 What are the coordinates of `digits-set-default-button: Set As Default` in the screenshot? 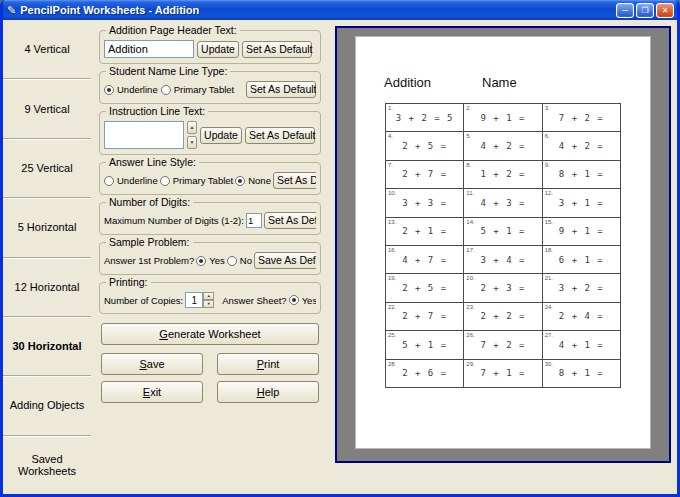 It's located at (290, 220).